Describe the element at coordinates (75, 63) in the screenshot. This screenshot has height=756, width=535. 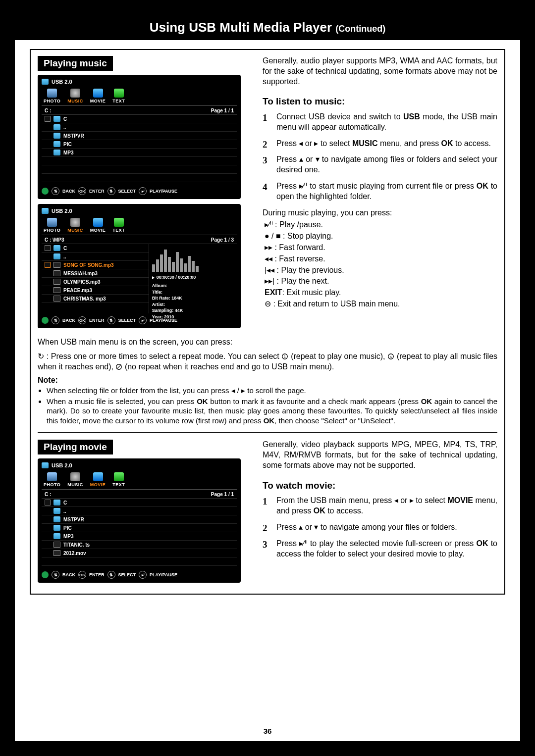
I see `section-label-music: Playing music` at that location.